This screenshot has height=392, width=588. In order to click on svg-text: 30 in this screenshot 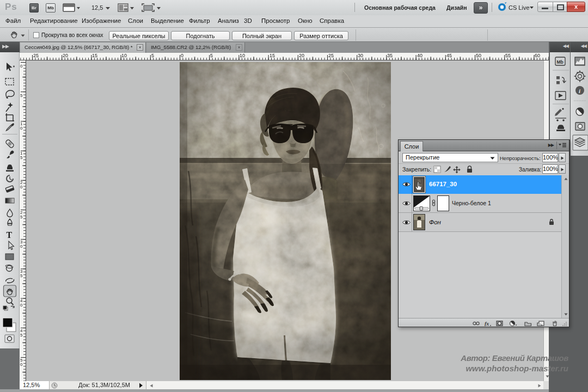, I will do `click(360, 56)`.